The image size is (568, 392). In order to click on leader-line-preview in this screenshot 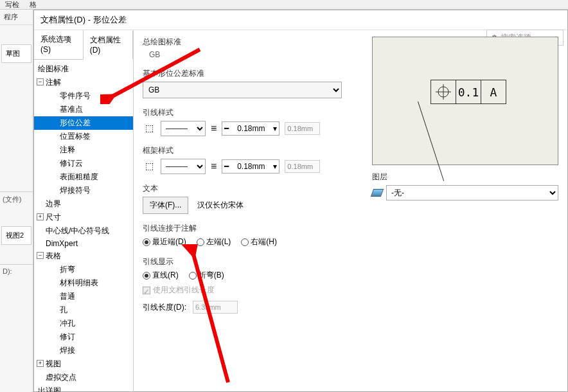, I will do `click(430, 141)`.